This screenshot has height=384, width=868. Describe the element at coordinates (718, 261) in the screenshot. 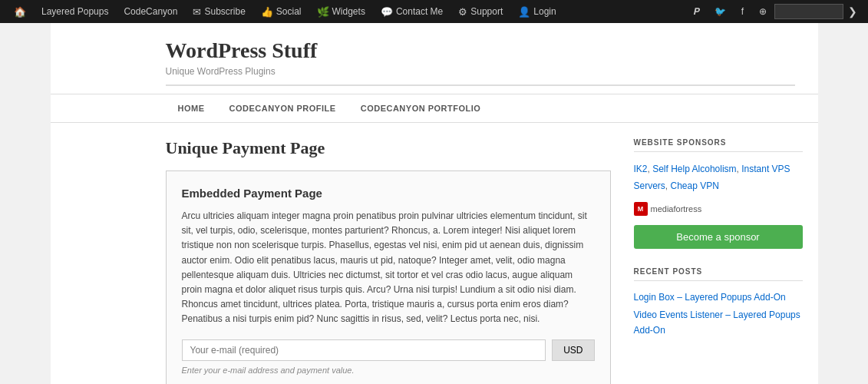

I see `sidebar: WEBSITE SPONSORS IK2, Self Help Alcoholi…` at that location.